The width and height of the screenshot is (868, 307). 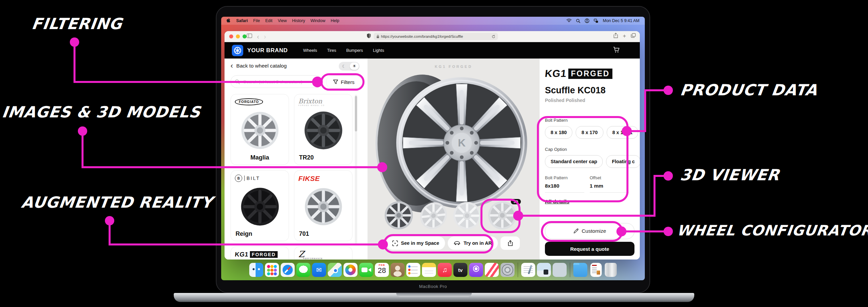 What do you see at coordinates (282, 21) in the screenshot?
I see `menu-item-view: View` at bounding box center [282, 21].